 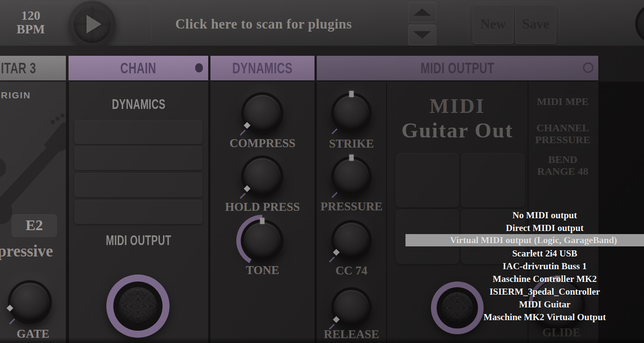 What do you see at coordinates (26, 251) in the screenshot?
I see `patch-name: pressive` at bounding box center [26, 251].